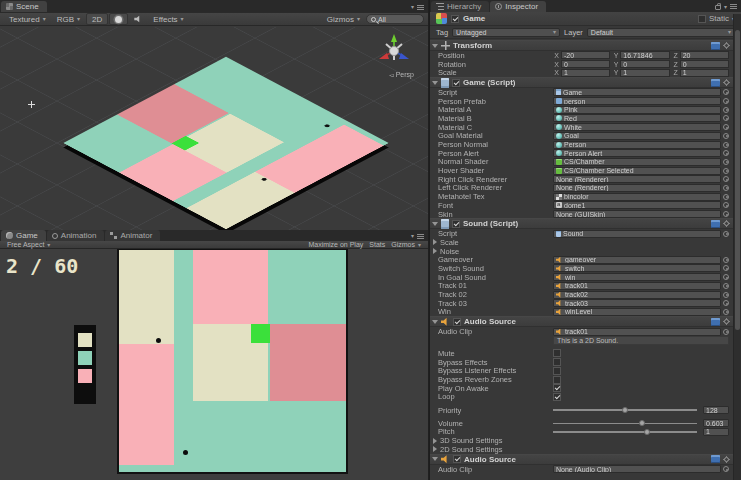 The image size is (741, 480). What do you see at coordinates (460, 6) in the screenshot?
I see `tab-hierarchy: Hierarchy` at bounding box center [460, 6].